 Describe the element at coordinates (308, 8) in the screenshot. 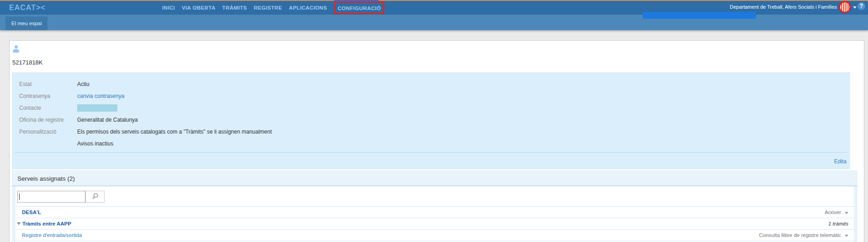

I see `nav-aplicacions: APLICACIONS` at that location.